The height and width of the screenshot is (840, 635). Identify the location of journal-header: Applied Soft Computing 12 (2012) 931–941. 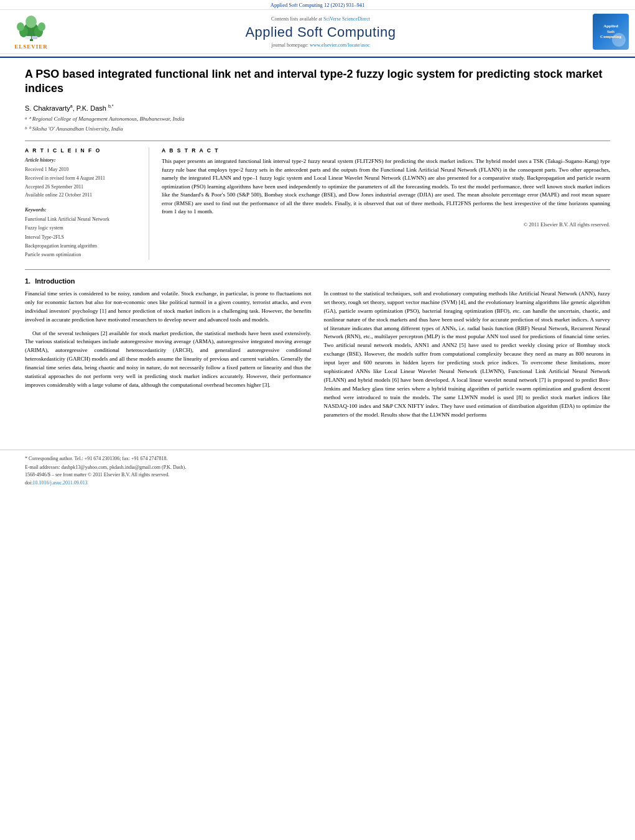
(317, 29).